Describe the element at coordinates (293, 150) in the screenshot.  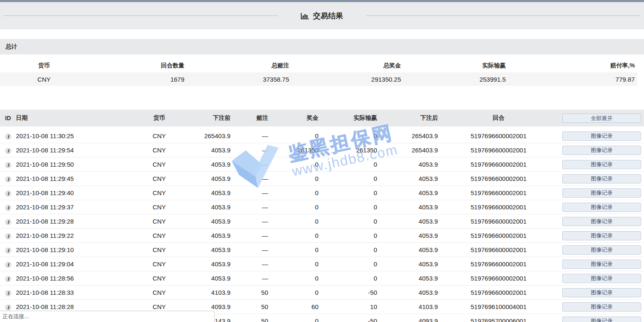
I see `row-prize: 261350` at that location.